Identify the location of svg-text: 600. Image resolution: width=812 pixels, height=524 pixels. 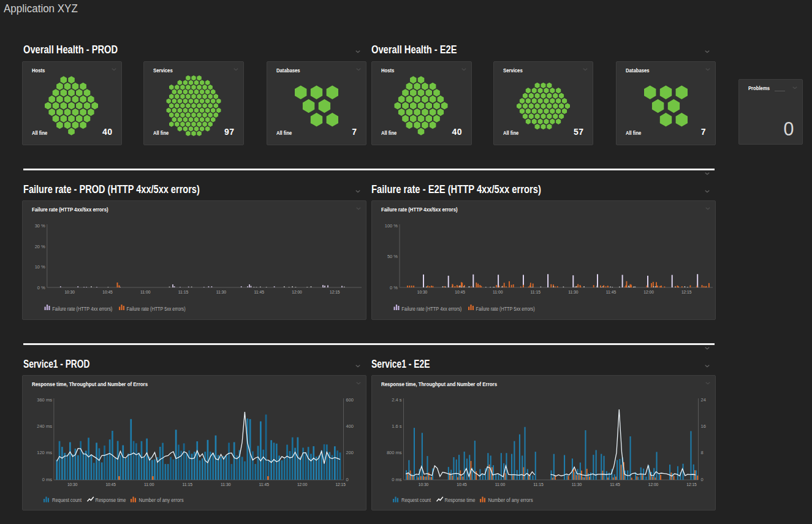
(351, 400).